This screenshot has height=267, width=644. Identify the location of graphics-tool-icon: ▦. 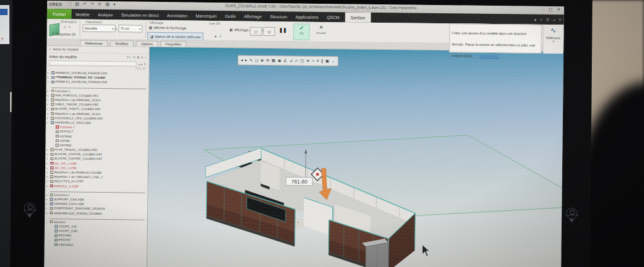
(274, 60).